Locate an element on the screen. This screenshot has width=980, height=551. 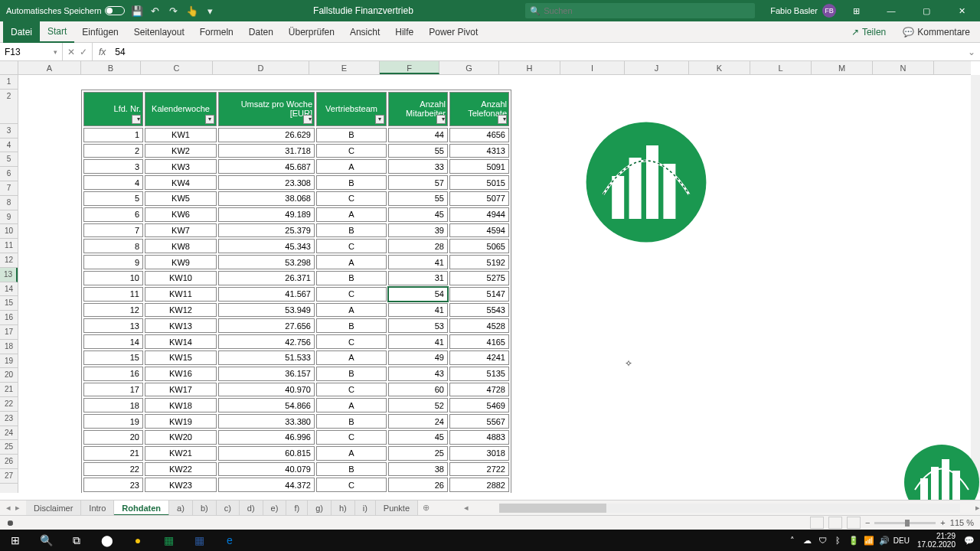
row-header-13: 13 is located at coordinates (9, 276).